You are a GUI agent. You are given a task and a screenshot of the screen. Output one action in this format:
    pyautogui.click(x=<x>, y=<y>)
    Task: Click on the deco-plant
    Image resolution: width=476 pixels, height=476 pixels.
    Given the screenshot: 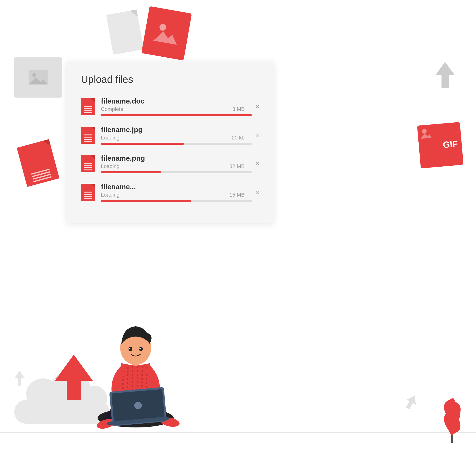 What is the action you would take?
    pyautogui.click(x=452, y=419)
    